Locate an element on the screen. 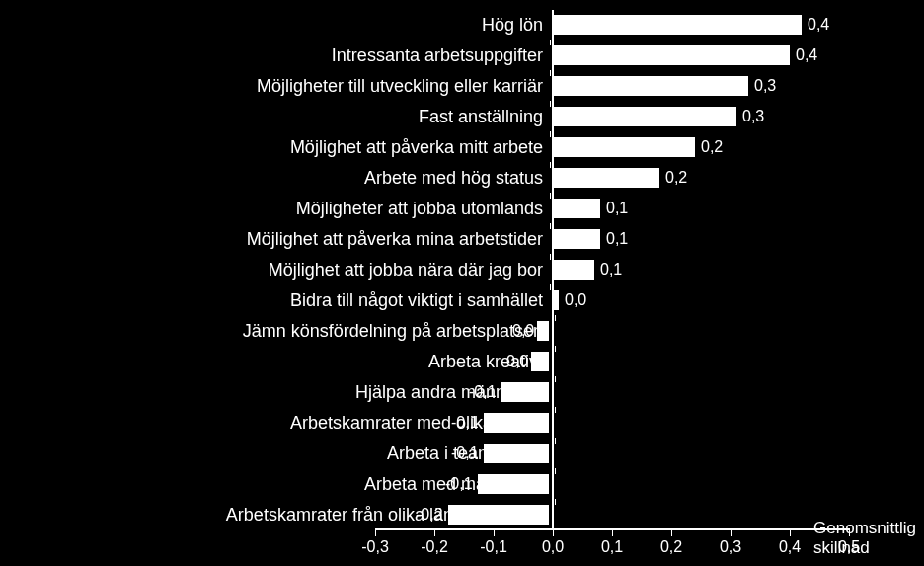  bar-row: Arbeta kreativt 0,0 is located at coordinates (462, 362).